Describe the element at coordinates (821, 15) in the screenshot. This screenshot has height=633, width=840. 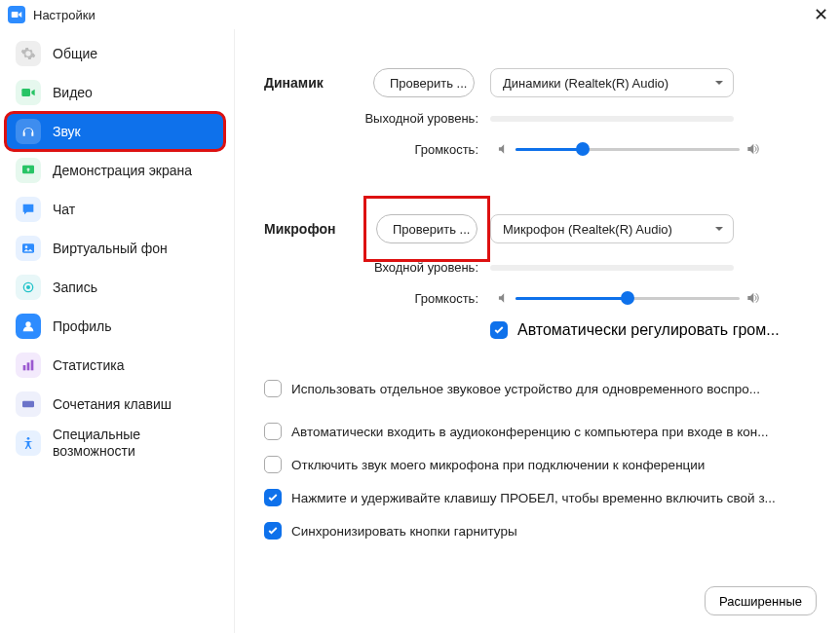
I see `close-button: ✕` at that location.